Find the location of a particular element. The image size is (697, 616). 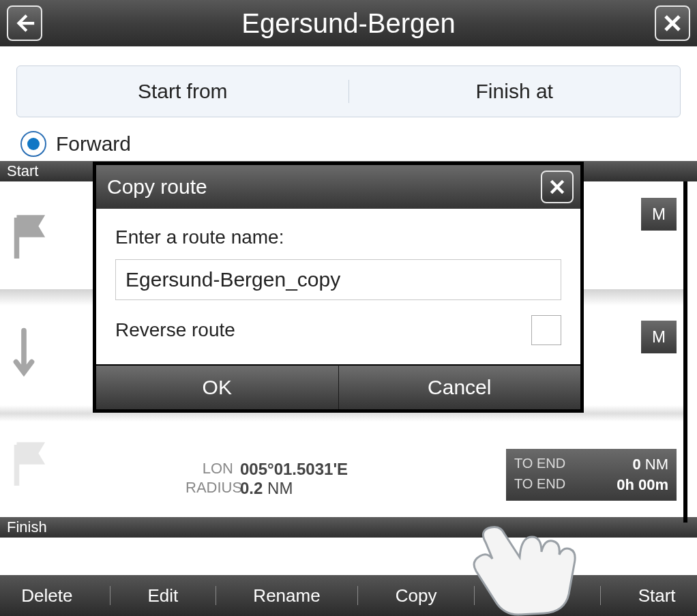

page-title: Egersund-Bergen is located at coordinates (348, 23).